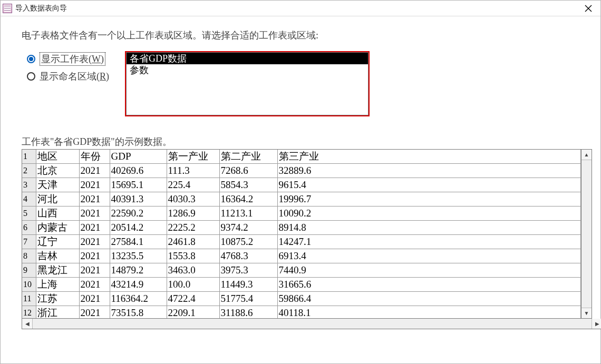 This screenshot has height=364, width=601. I want to click on cell: 51775.4, so click(248, 299).